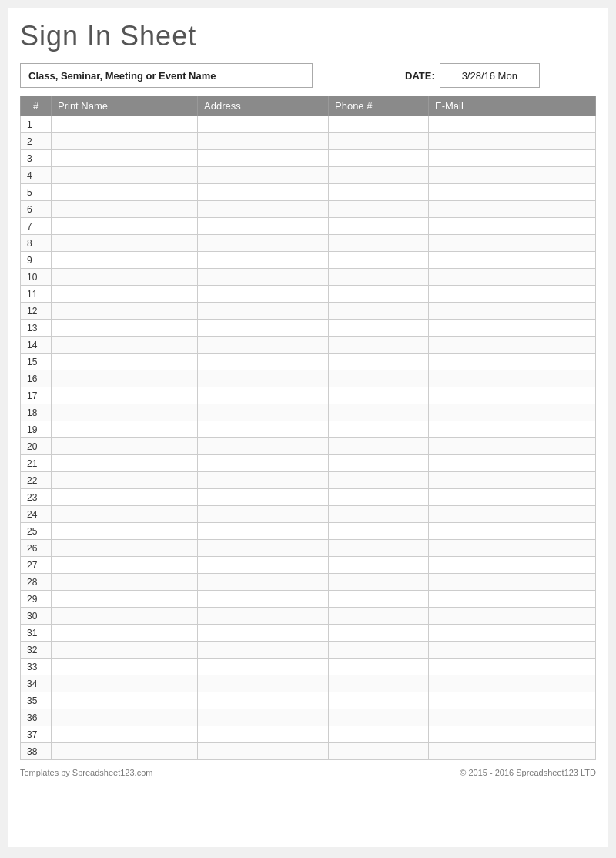 Image resolution: width=616 pixels, height=858 pixels. I want to click on table-row: 15, so click(308, 362).